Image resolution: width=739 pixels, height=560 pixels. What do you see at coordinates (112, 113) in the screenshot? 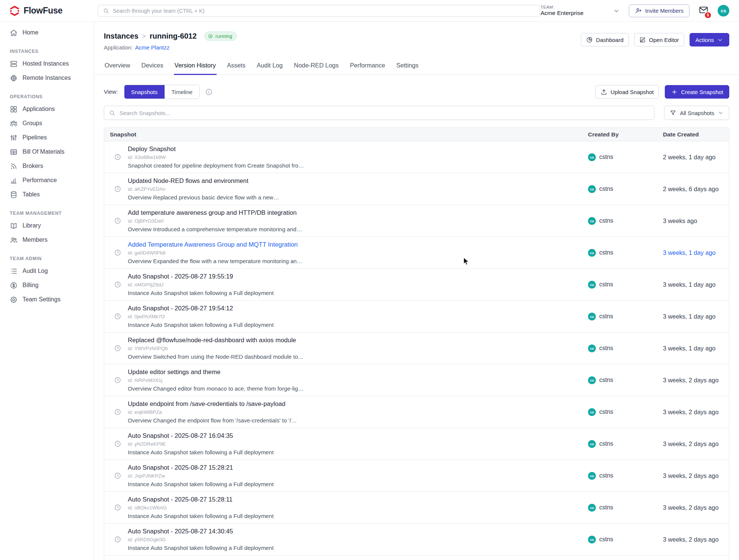
I see `search-icon` at bounding box center [112, 113].